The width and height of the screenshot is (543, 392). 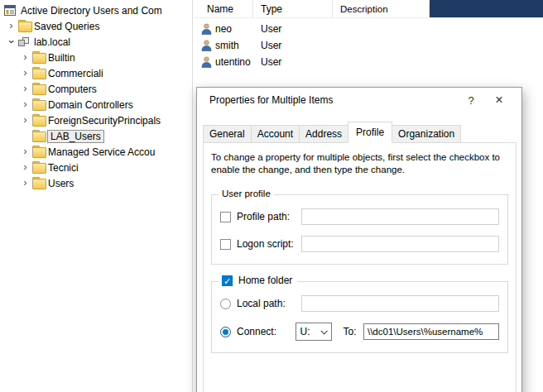 What do you see at coordinates (368, 45) in the screenshot?
I see `list-rows: neo User smith User utentino User` at bounding box center [368, 45].